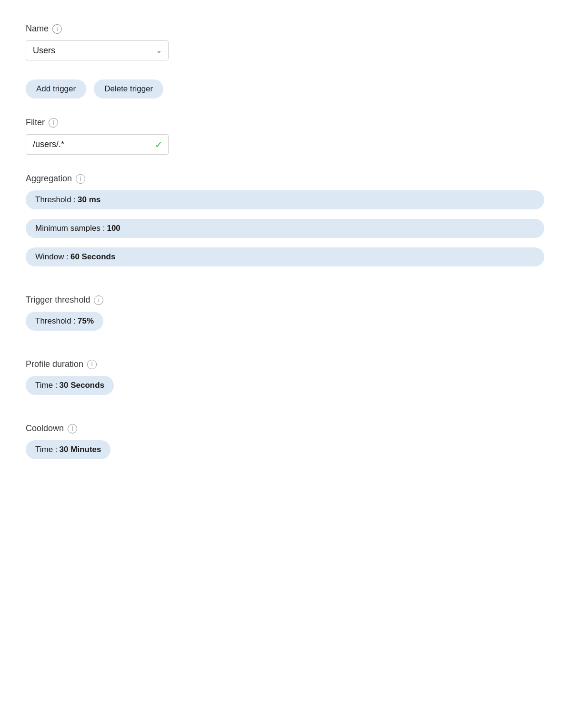  I want to click on filter-input-wrapper: ✓, so click(97, 145).